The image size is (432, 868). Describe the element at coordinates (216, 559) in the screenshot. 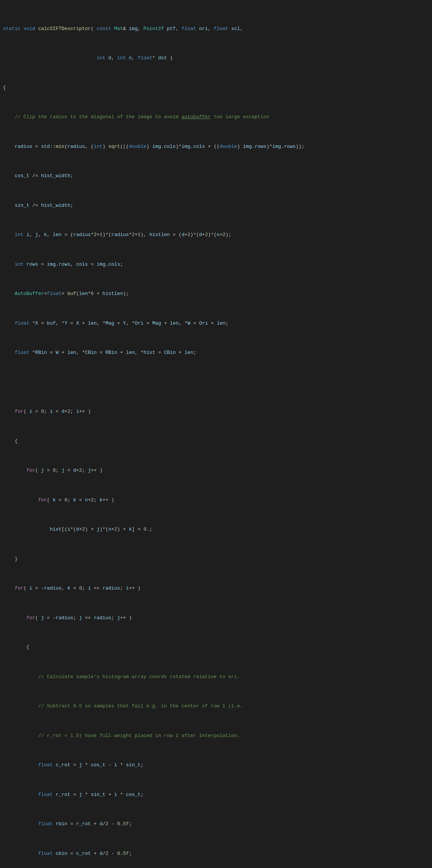

I see `line-18: }` at that location.